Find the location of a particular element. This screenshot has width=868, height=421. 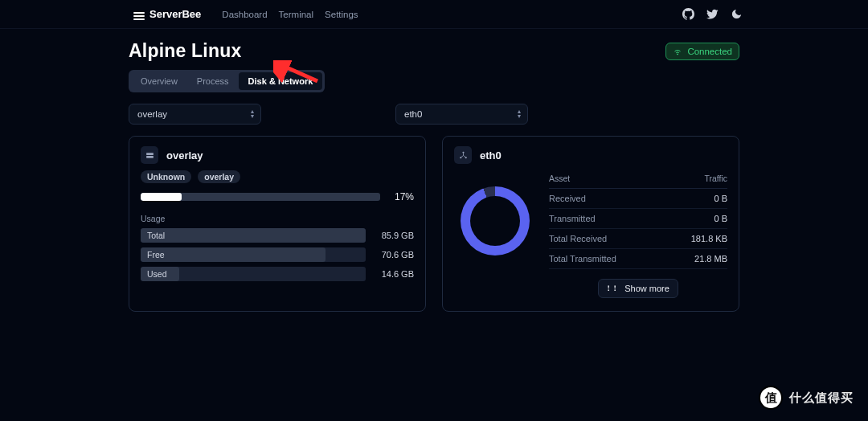

pill-unknown: Unknown is located at coordinates (166, 177).